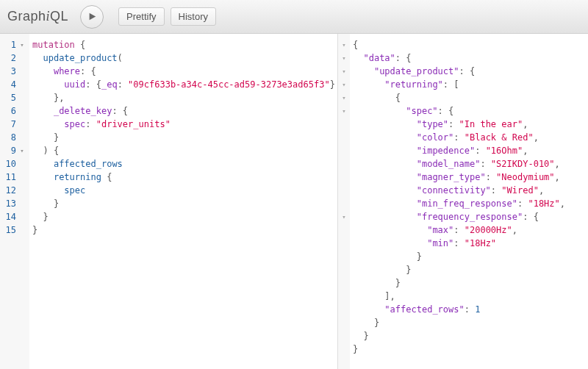 The height and width of the screenshot is (369, 588). Describe the element at coordinates (344, 201) in the screenshot. I see `result-fold-gutter: ▾▾▾▾▾▾▾` at that location.